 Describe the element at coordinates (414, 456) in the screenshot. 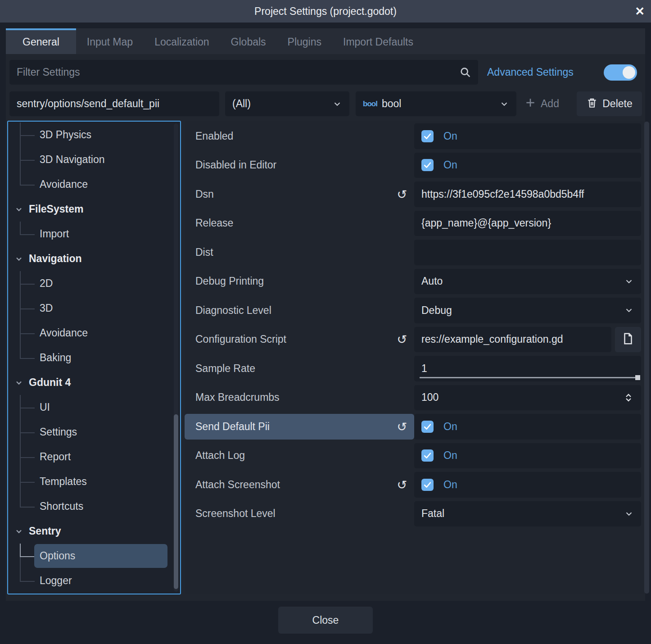

I see `setting-row-attach-log: Attach LogOn` at that location.